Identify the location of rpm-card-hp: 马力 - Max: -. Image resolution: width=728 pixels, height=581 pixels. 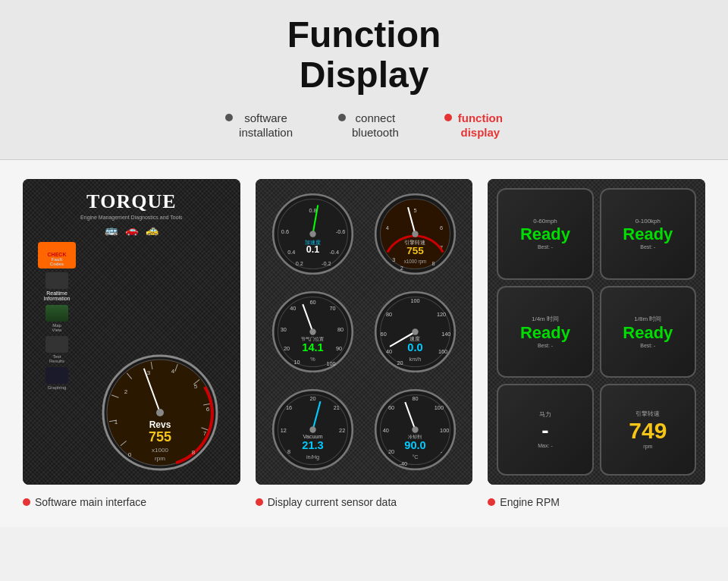
(544, 429).